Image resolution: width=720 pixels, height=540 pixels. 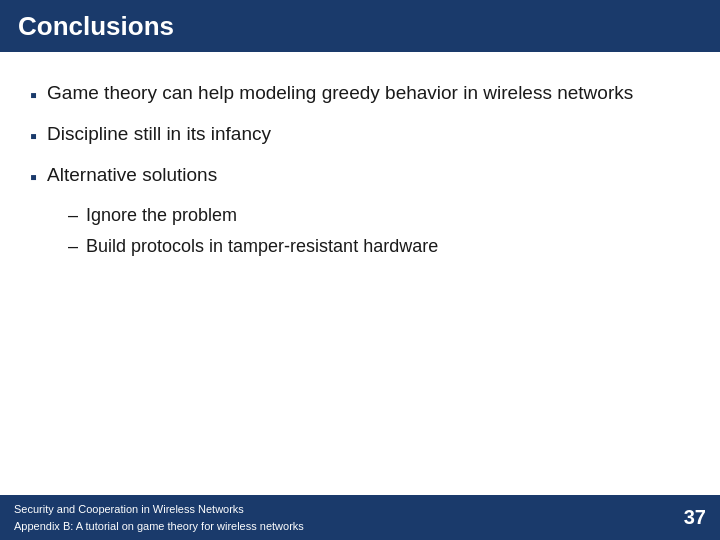 What do you see at coordinates (262, 246) in the screenshot?
I see `sub-bullet-text-2: Build protocols in tamper-resistant hard…` at bounding box center [262, 246].